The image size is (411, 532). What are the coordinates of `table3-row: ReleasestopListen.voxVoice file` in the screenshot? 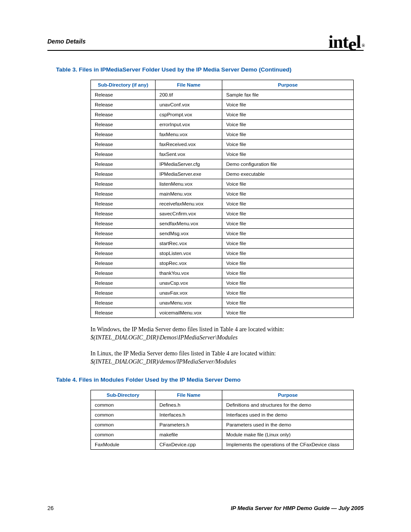 It's located at (222, 253).